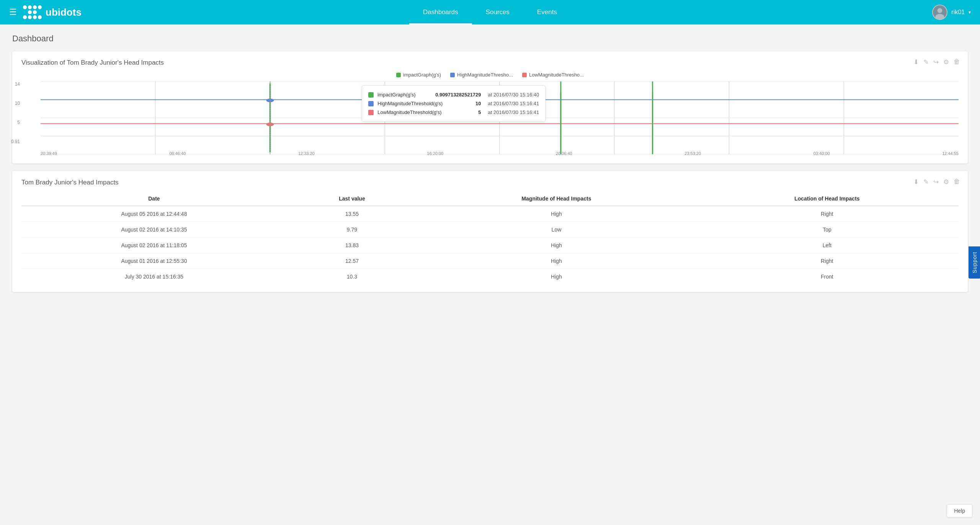  I want to click on username: rik01, so click(958, 12).